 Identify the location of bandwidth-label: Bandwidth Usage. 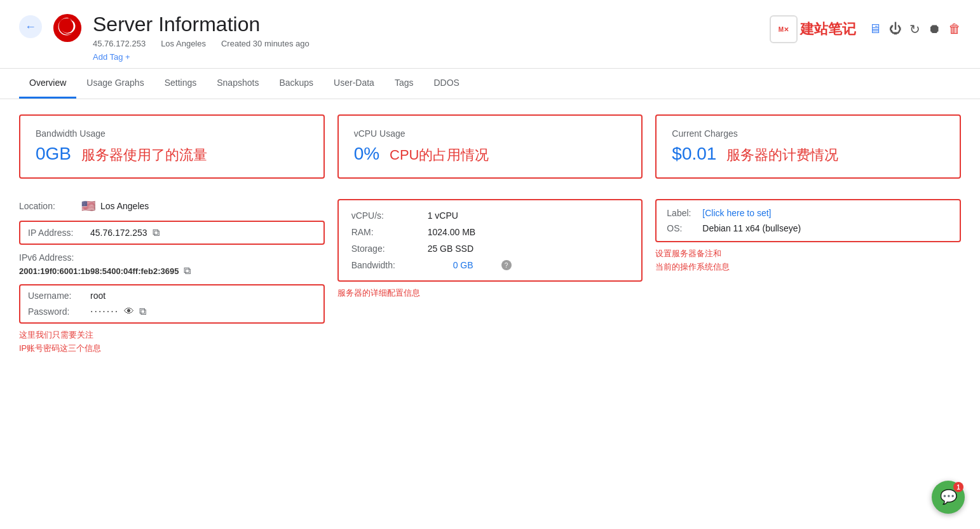
(172, 134).